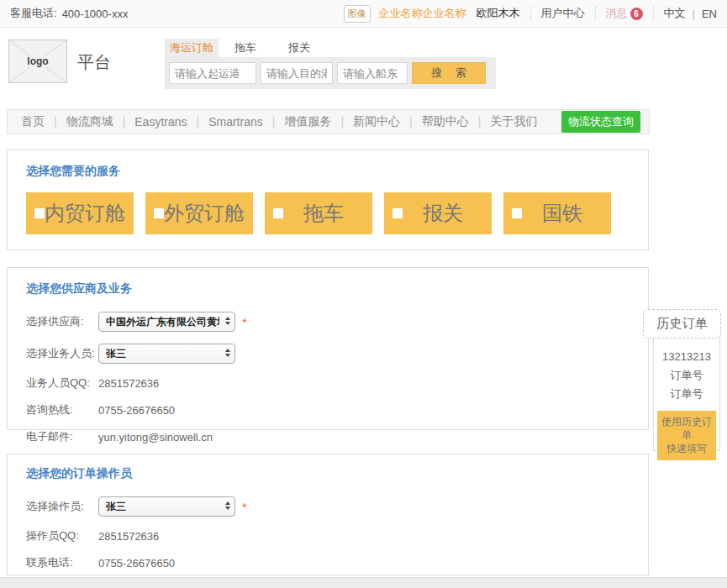 The height and width of the screenshot is (588, 727). What do you see at coordinates (423, 13) in the screenshot?
I see `company-name-link: 企业名称企业名称` at bounding box center [423, 13].